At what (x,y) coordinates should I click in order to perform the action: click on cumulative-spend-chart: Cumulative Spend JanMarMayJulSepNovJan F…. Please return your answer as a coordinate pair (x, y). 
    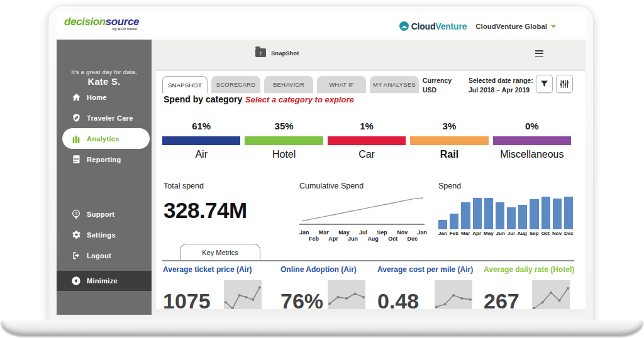
    Looking at the image, I should click on (364, 212).